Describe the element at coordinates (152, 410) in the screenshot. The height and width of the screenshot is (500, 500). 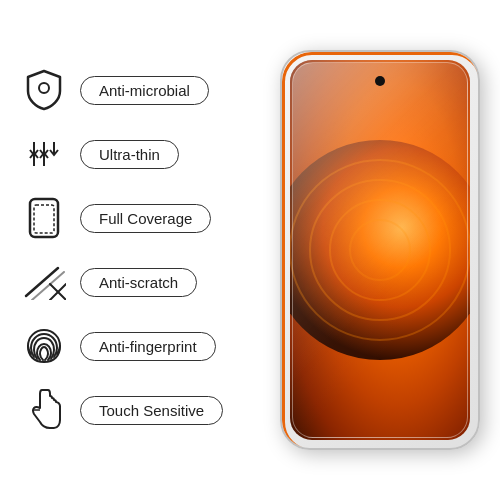
I see `touch-sensitive-label: Touch Sensitive` at that location.